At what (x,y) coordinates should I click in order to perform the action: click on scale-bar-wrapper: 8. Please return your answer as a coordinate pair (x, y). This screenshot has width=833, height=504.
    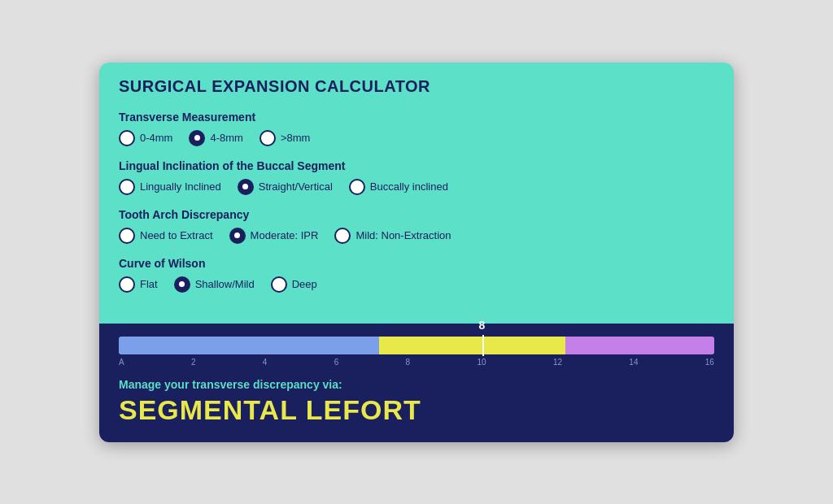
    Looking at the image, I should click on (416, 345).